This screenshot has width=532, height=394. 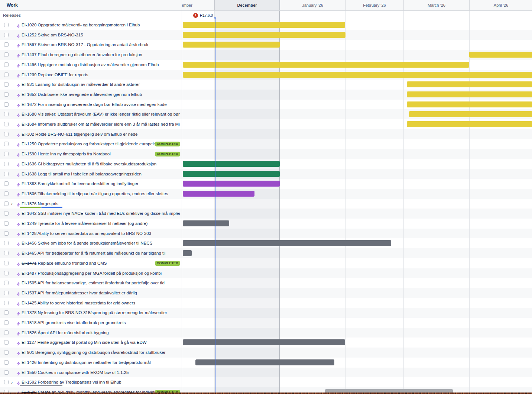 What do you see at coordinates (91, 253) in the screenshot?
I see `work-item-row-ei-1465: EI-1465 API for tredjeparter for å få re…` at bounding box center [91, 253].